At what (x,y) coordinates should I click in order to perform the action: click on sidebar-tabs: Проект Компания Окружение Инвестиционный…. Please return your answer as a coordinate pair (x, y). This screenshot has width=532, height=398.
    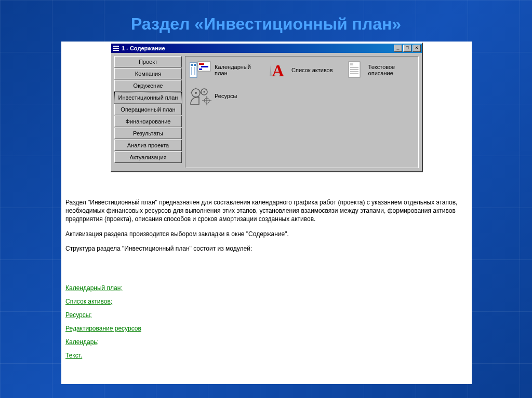
    Looking at the image, I should click on (148, 112).